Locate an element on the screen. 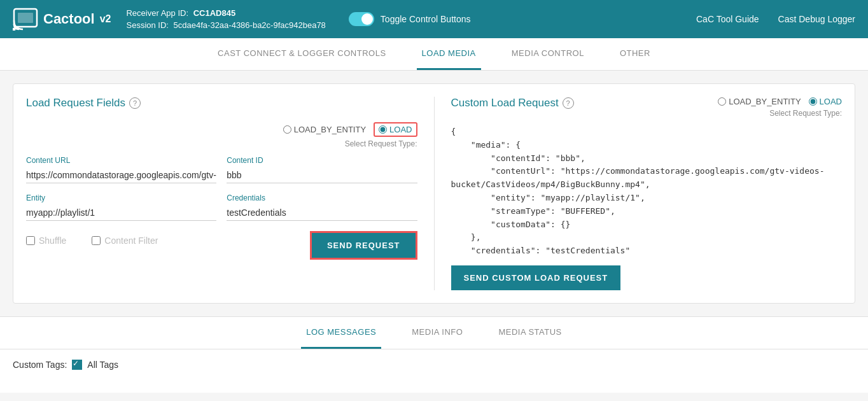 The height and width of the screenshot is (401, 868). custom-load-title: Custom Load Request ? is located at coordinates (513, 103).